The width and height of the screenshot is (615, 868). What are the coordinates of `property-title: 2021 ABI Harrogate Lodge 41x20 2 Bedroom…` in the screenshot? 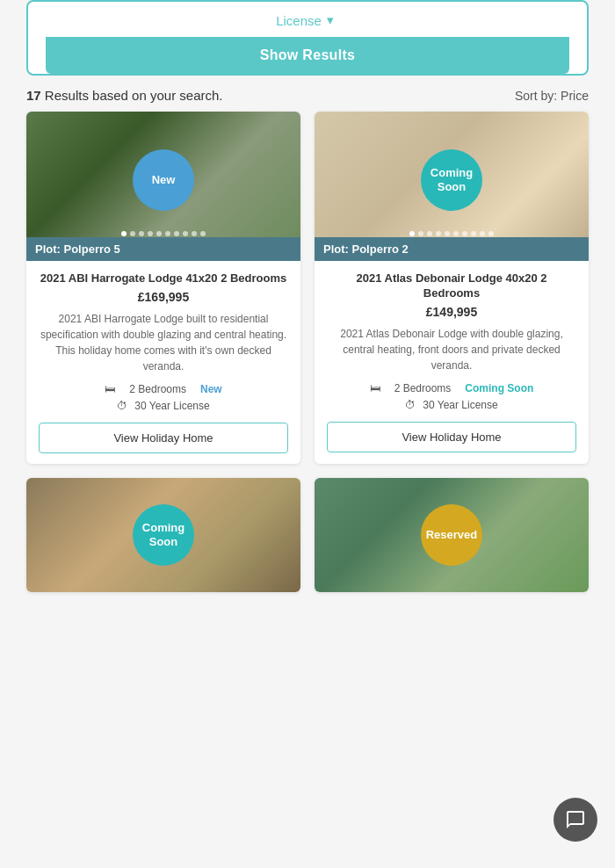 It's located at (163, 279).